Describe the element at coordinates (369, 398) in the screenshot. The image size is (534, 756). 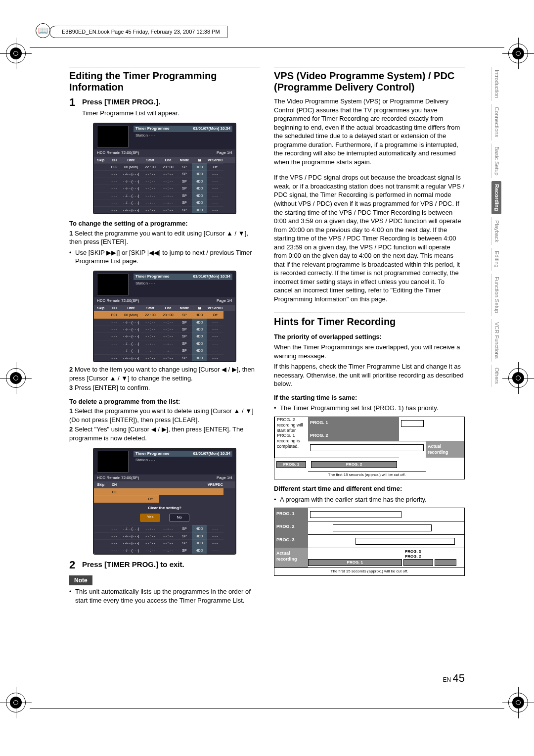
I see `if-same-heading: If the starting time is same:` at that location.